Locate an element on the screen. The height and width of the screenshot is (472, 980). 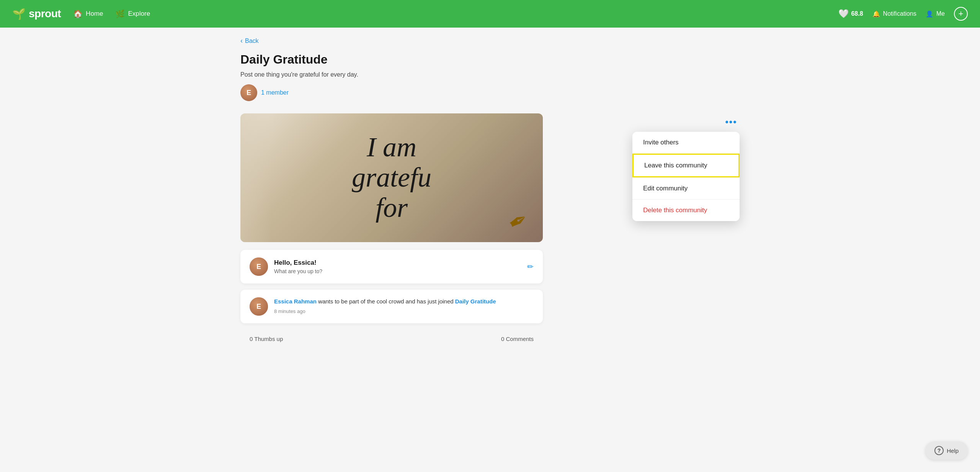
activity-time: 8 minutes ago is located at coordinates (385, 311).